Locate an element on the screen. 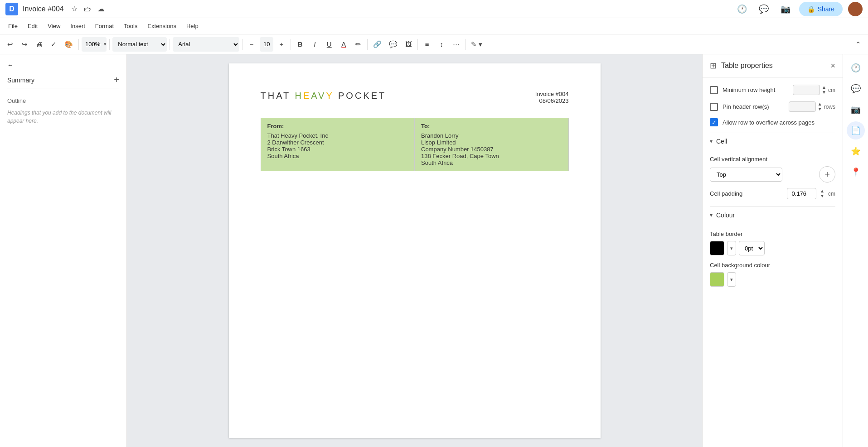 The width and height of the screenshot is (868, 447). spellcheck-button: ✓ is located at coordinates (53, 44).